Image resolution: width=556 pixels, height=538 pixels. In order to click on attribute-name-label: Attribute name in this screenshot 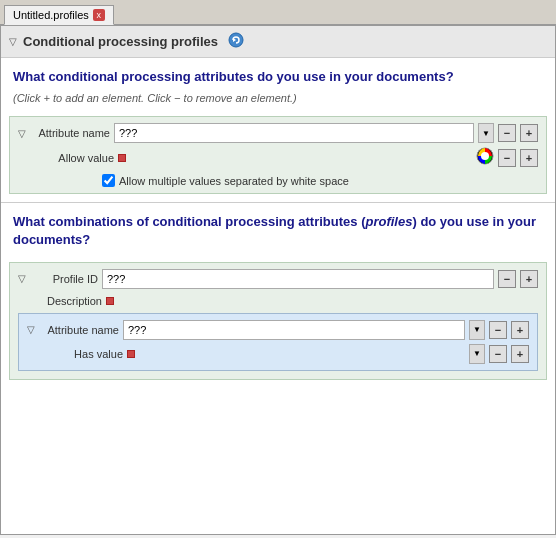, I will do `click(70, 133)`.